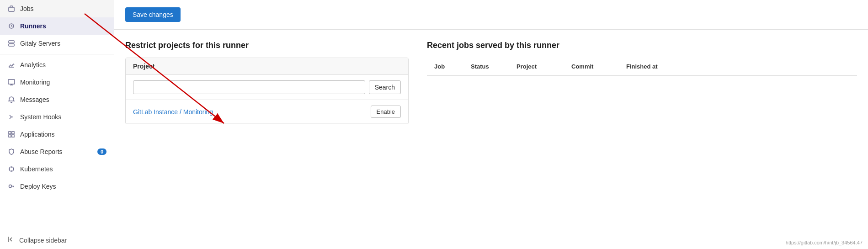 The image size is (868, 249). I want to click on key-icon, so click(11, 186).